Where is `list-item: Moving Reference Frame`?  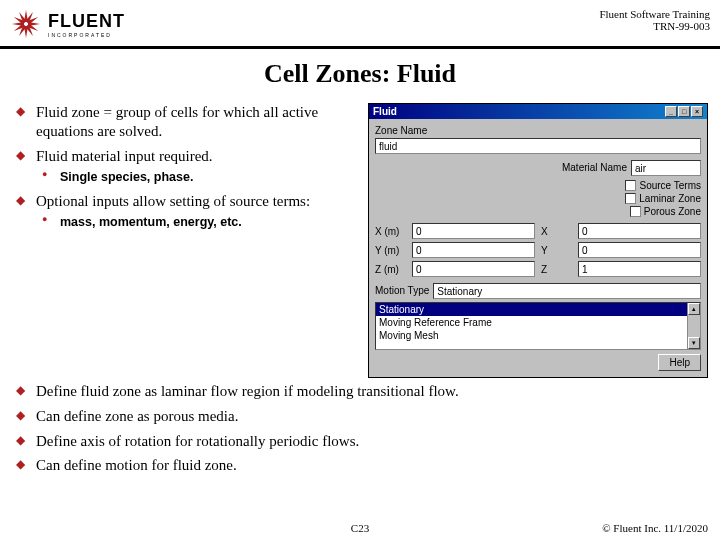 list-item: Moving Reference Frame is located at coordinates (532, 322).